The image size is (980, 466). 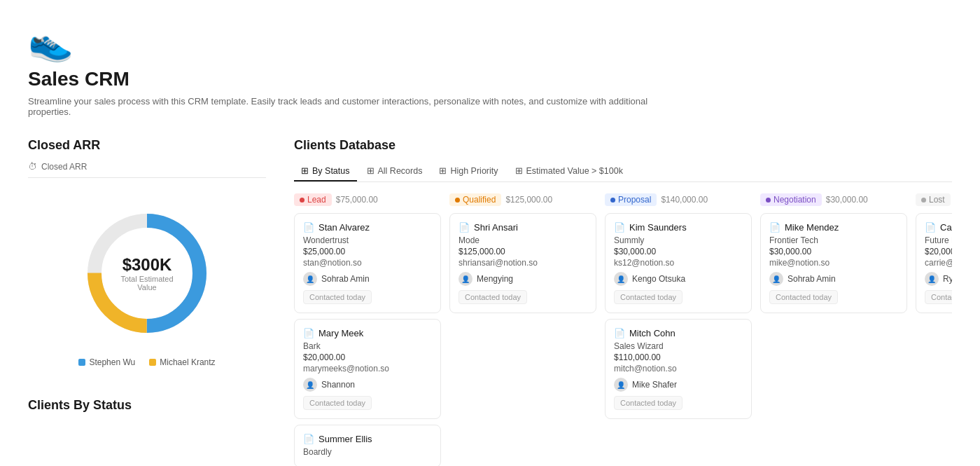 I want to click on tab-by-status: ⊞ By Status, so click(x=326, y=171).